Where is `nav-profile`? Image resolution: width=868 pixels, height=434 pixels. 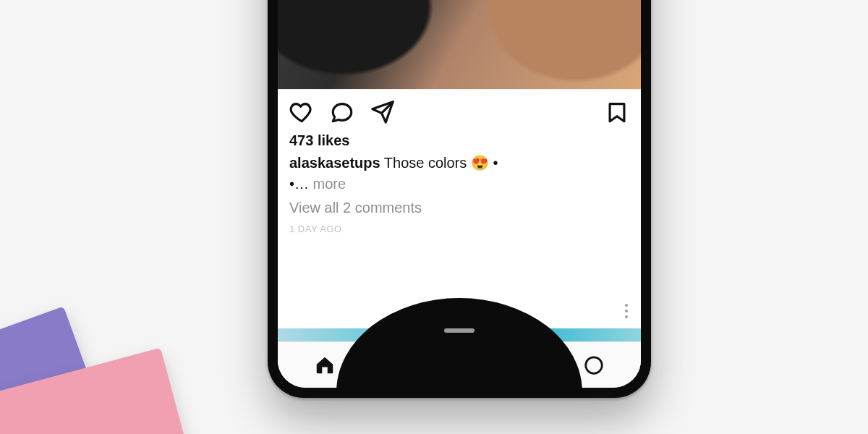
nav-profile is located at coordinates (594, 365).